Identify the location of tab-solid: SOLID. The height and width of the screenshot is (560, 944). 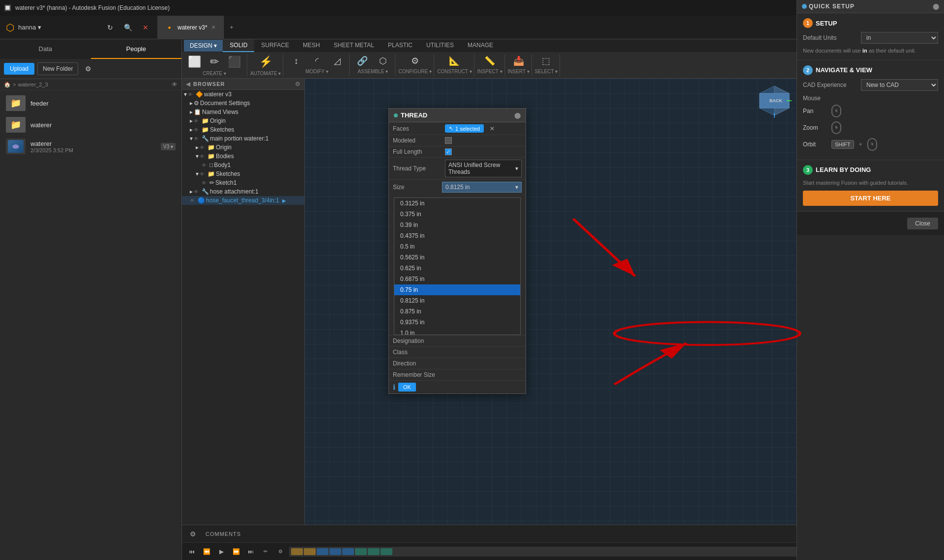
(238, 46).